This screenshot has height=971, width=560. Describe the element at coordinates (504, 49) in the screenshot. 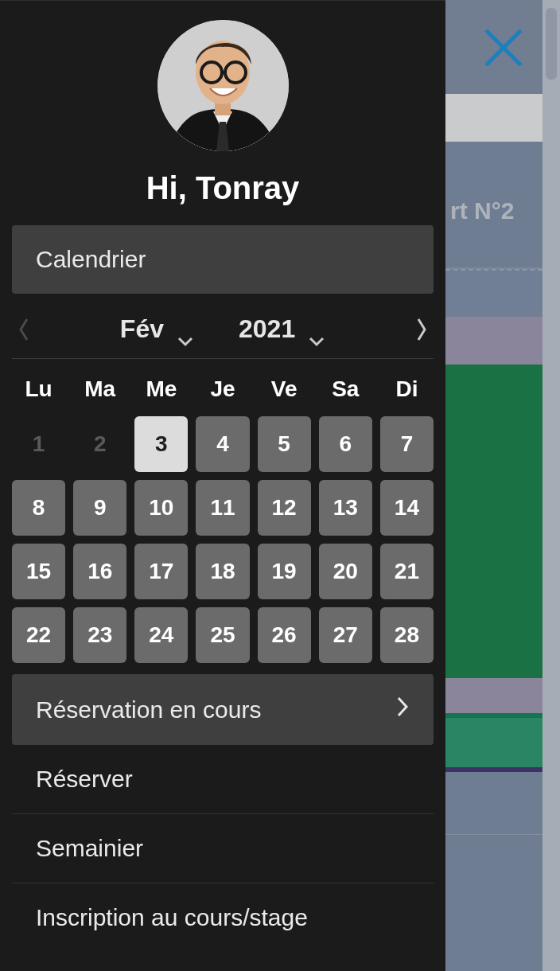

I see `close-icon` at that location.